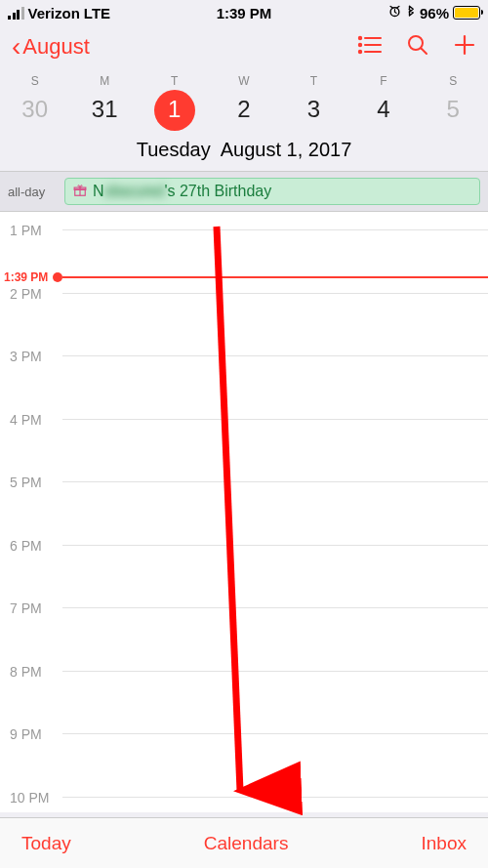  Describe the element at coordinates (444, 844) in the screenshot. I see `inbox-button: Inbox` at that location.